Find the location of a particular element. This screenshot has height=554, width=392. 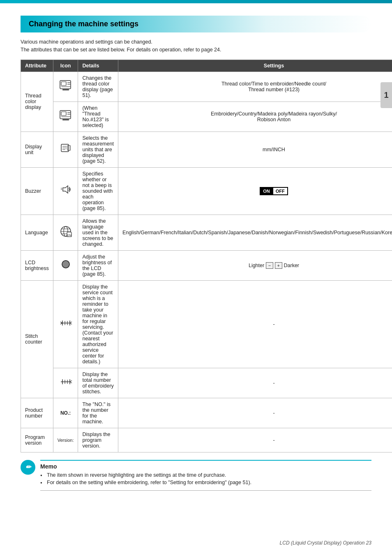

attribute-thread-color: Thread color display is located at coordinates (37, 102).